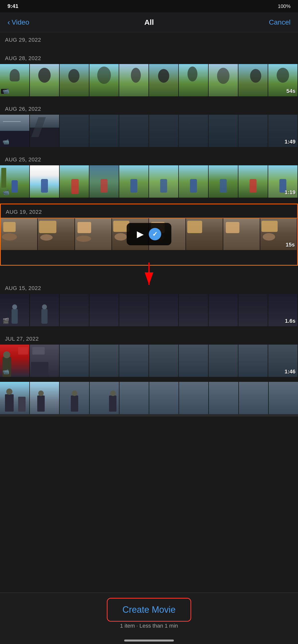  What do you see at coordinates (149, 618) in the screenshot?
I see `create-movie-container: Create Movie 1 item · Less than 1 min` at bounding box center [149, 618].